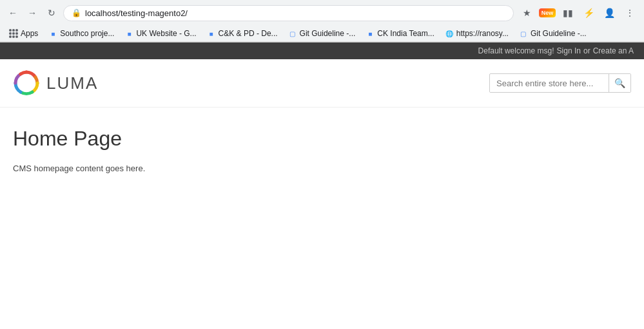 The height and width of the screenshot is (329, 644). I want to click on profile-button: 👤, so click(609, 13).